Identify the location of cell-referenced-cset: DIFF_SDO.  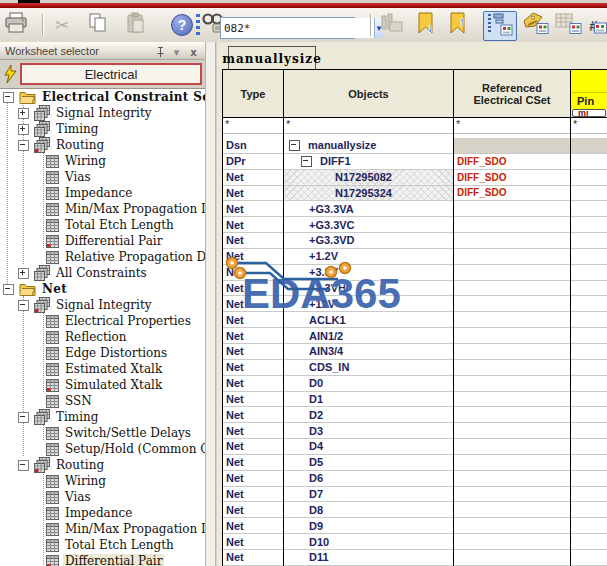
(512, 178).